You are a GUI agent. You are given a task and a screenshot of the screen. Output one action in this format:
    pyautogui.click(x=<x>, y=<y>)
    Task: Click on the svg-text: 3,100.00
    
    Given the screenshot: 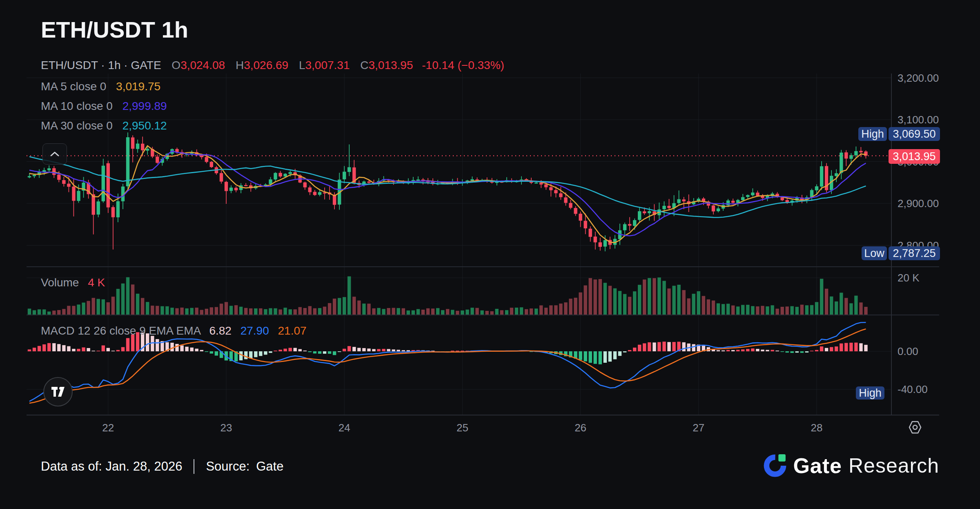 What is the action you would take?
    pyautogui.click(x=918, y=120)
    